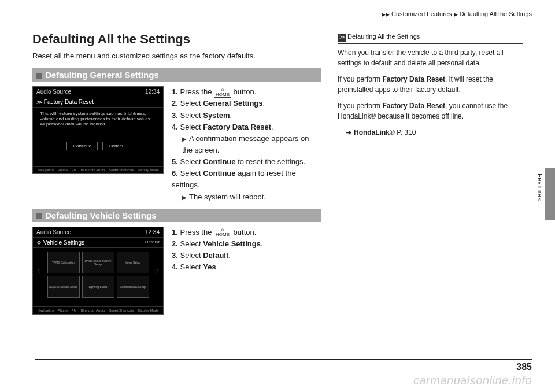 This screenshot has height=392, width=555. What do you see at coordinates (283, 365) in the screenshot?
I see `page-number: 385` at bounding box center [283, 365].